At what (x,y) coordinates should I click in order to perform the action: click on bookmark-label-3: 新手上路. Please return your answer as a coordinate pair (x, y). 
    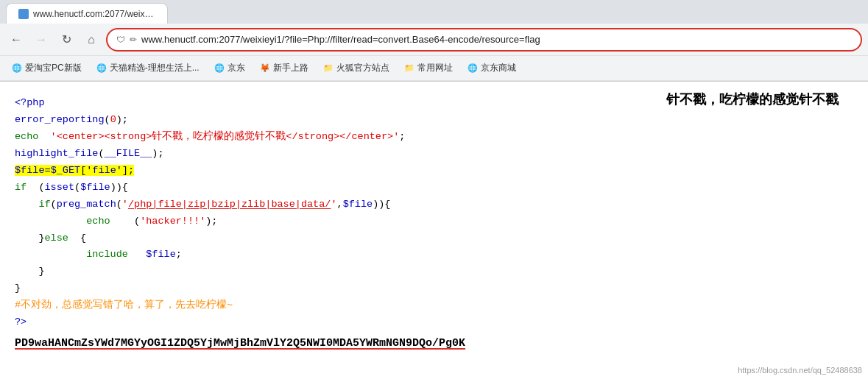
    Looking at the image, I should click on (291, 68).